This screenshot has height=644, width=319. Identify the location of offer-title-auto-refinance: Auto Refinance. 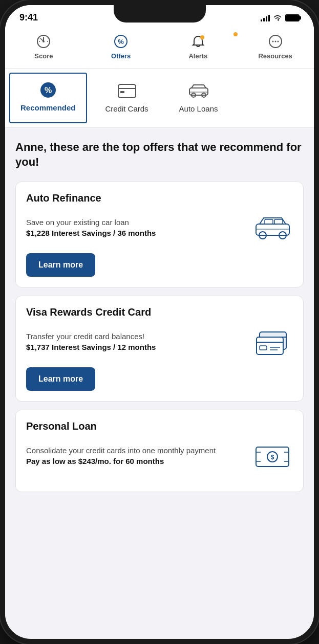
(160, 198).